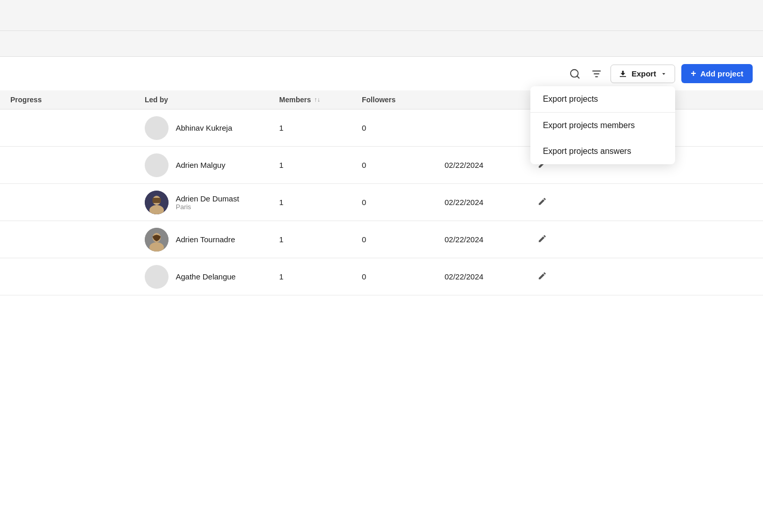 This screenshot has height=532, width=763. Describe the element at coordinates (643, 74) in the screenshot. I see `export-dropdown-wrapper: Export Export projects Export projects m…` at that location.